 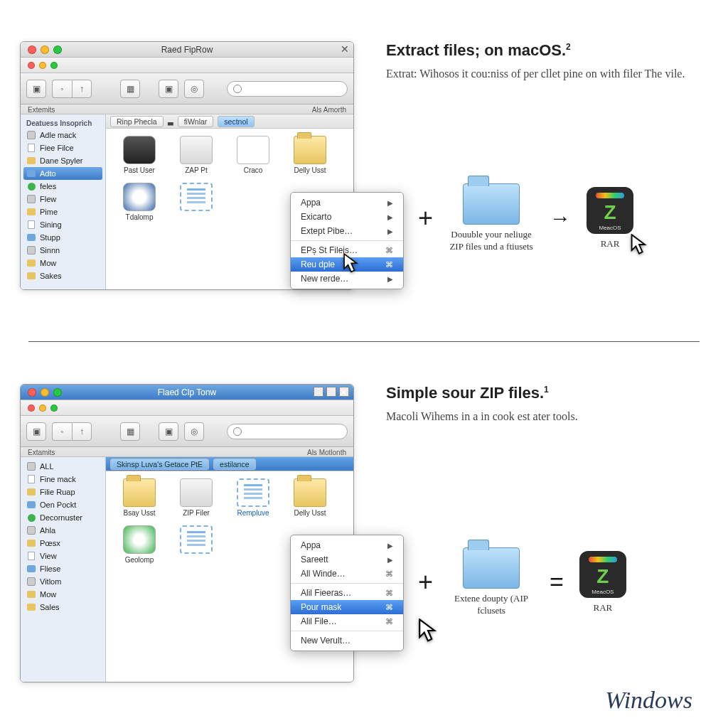 I want to click on toolbar-label-right: Als Amorth, so click(x=329, y=109).